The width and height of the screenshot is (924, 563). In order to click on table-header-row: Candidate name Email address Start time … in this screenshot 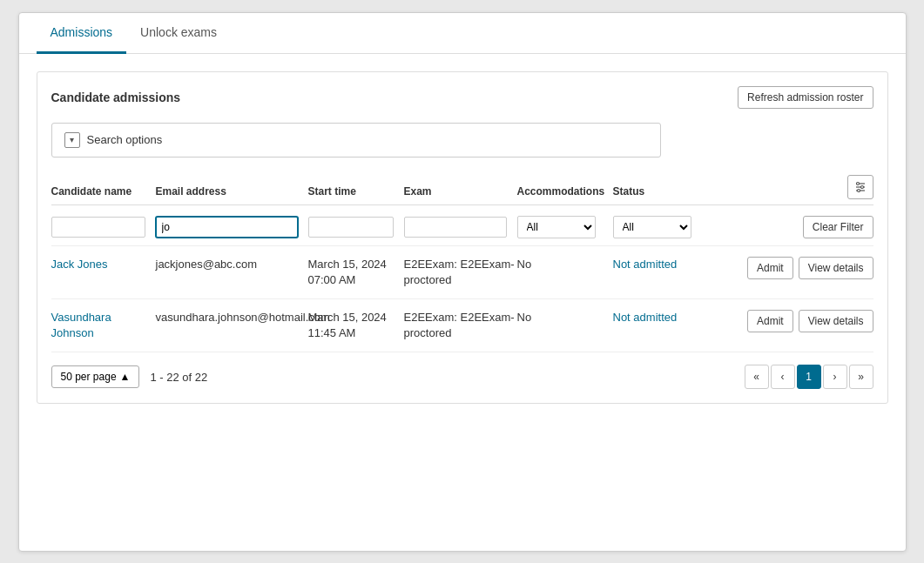, I will do `click(462, 190)`.